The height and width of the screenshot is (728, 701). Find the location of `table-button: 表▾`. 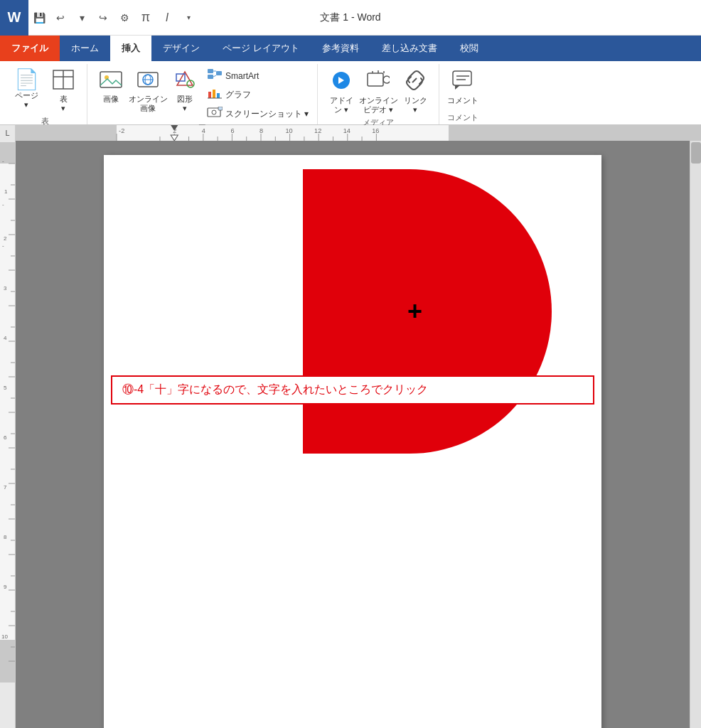

table-button: 表▾ is located at coordinates (63, 91).